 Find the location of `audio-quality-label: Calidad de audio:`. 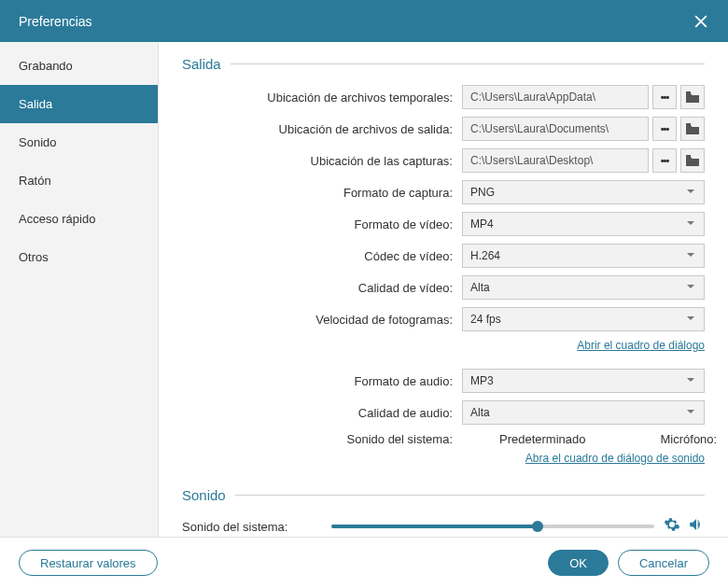

audio-quality-label: Calidad de audio: is located at coordinates (322, 413).